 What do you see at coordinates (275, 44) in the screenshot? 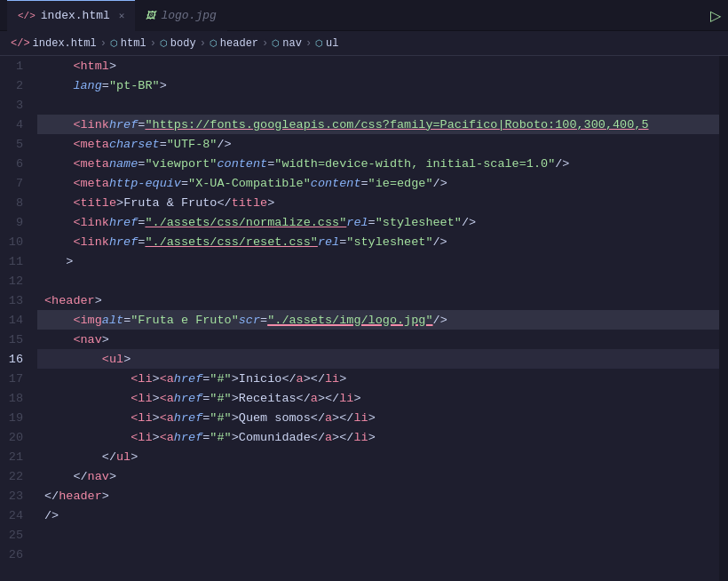
I see `bc-nav-icon: ⬡` at bounding box center [275, 44].